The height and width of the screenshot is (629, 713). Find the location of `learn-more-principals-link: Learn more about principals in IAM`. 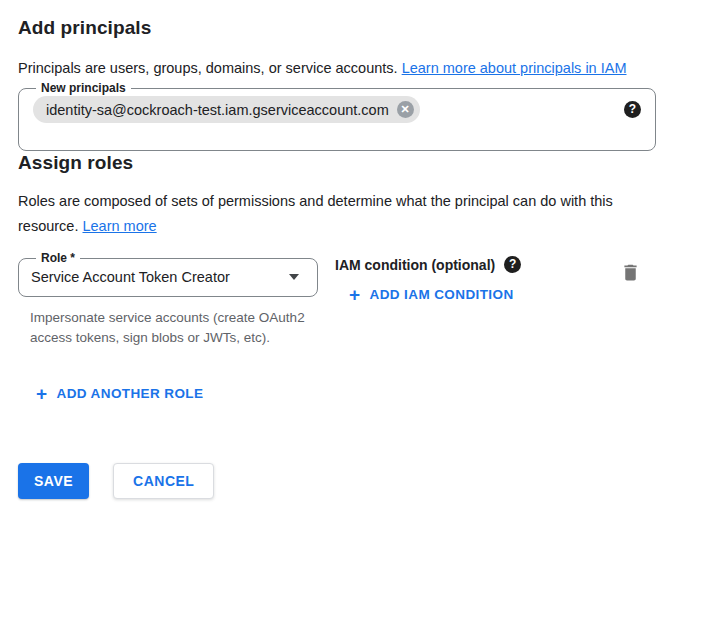

learn-more-principals-link: Learn more about principals in IAM is located at coordinates (514, 68).